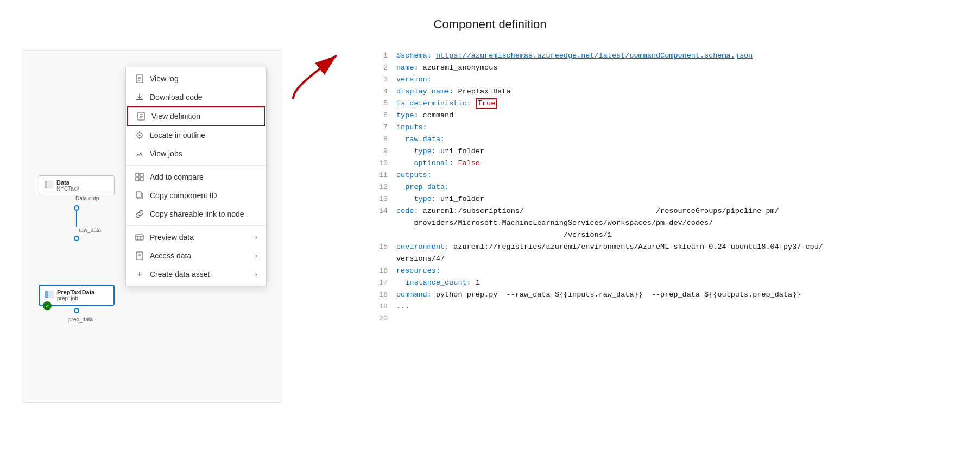 This screenshot has width=980, height=473. What do you see at coordinates (196, 176) in the screenshot?
I see `context-menu: View log Download code View definition` at bounding box center [196, 176].